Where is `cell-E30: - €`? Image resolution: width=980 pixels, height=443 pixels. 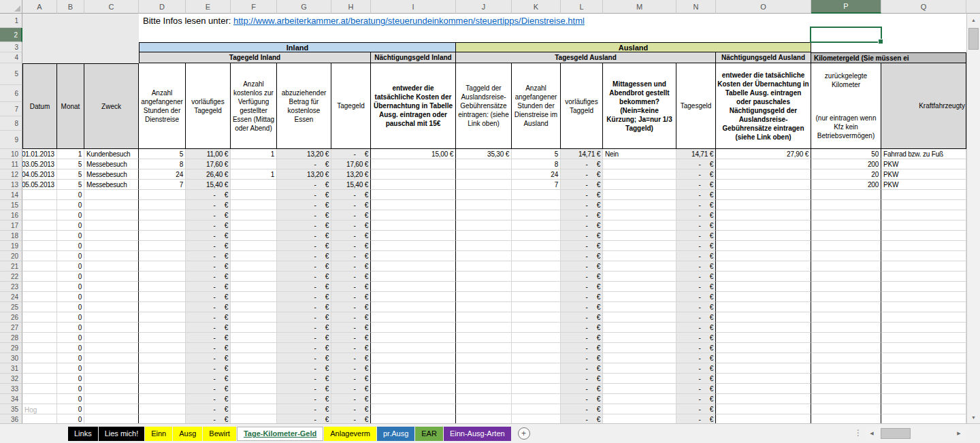
cell-E30: - € is located at coordinates (208, 358).